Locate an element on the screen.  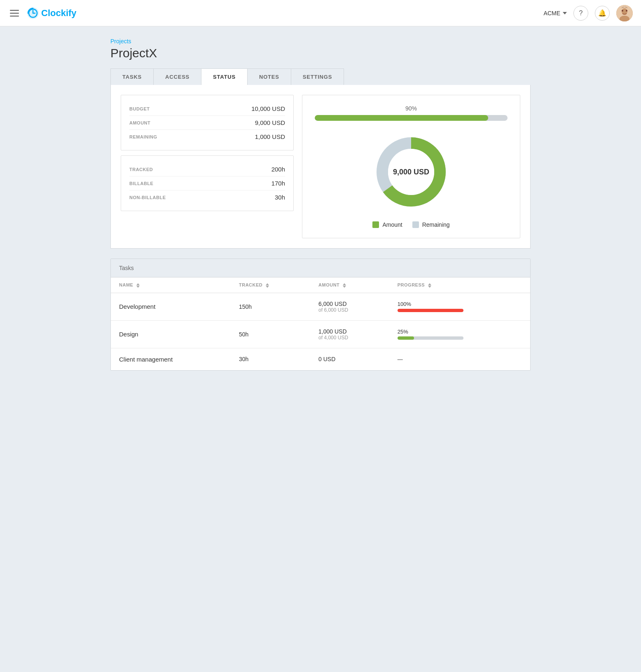
billable-row: BILLABLE 170h is located at coordinates (207, 183).